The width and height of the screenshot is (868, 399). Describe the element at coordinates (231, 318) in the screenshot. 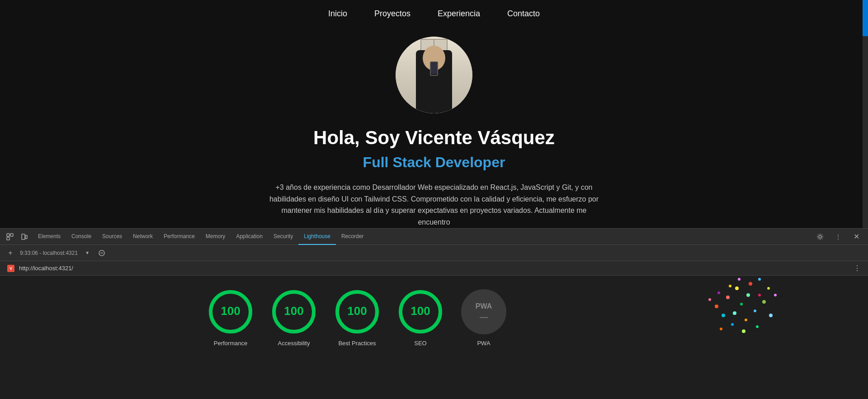

I see `score-performance: 100 Performance` at that location.